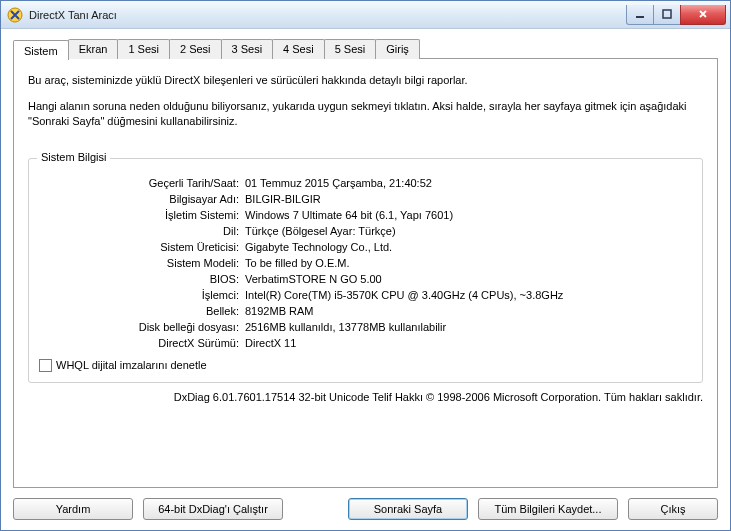 The height and width of the screenshot is (531, 731). I want to click on save-all-button: Tüm Bilgileri Kaydet..., so click(548, 509).